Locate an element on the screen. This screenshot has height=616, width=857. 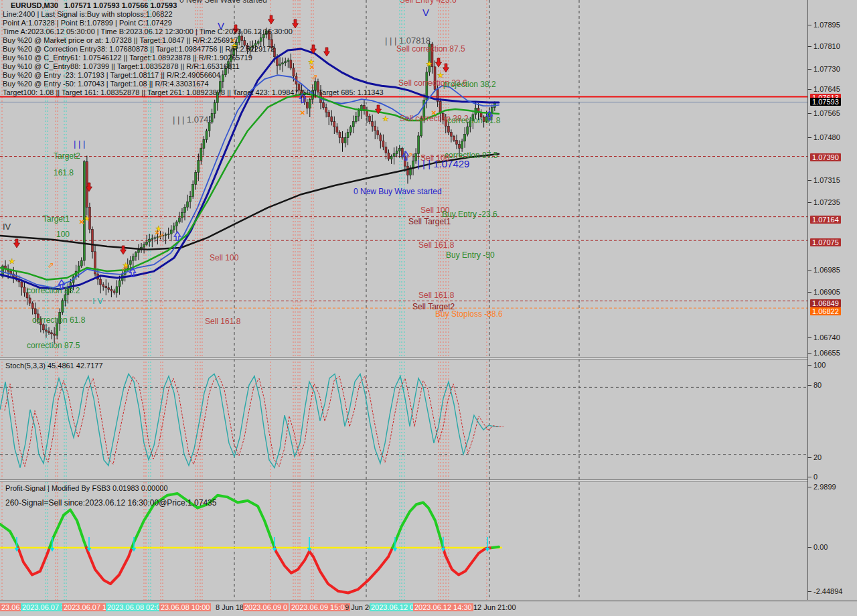
chart-annotation: 100 is located at coordinates (63, 234).